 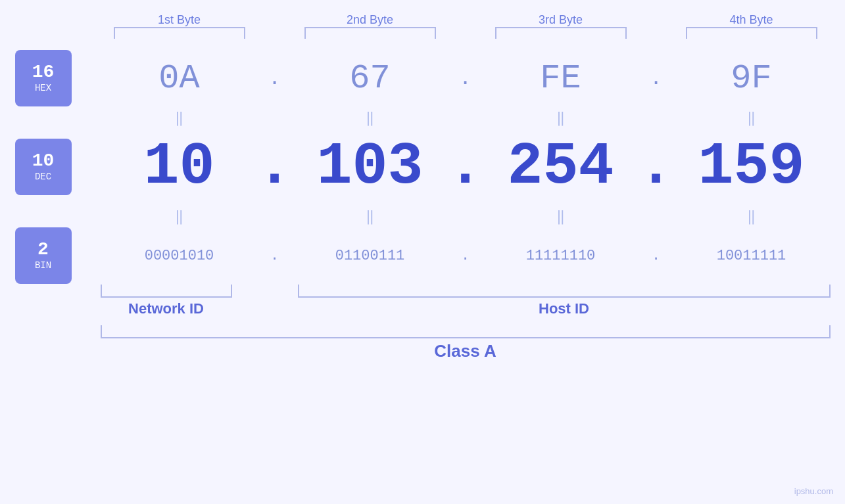 I want to click on hex-badge: 16 HEX, so click(x=43, y=78).